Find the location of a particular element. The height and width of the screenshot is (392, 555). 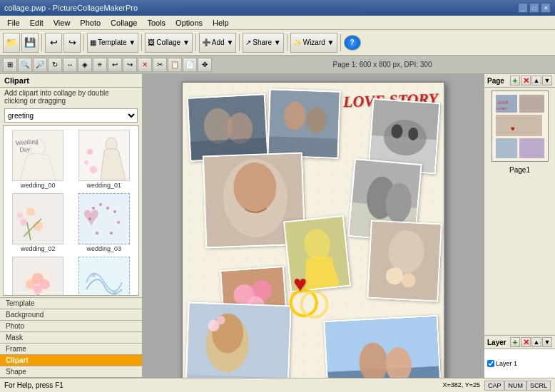

toolbar: 📁 💾 ↩ ↪ ▦ Template ▼ 🖼 Collage ▼ ➕ Add ▼… is located at coordinates (278, 43).